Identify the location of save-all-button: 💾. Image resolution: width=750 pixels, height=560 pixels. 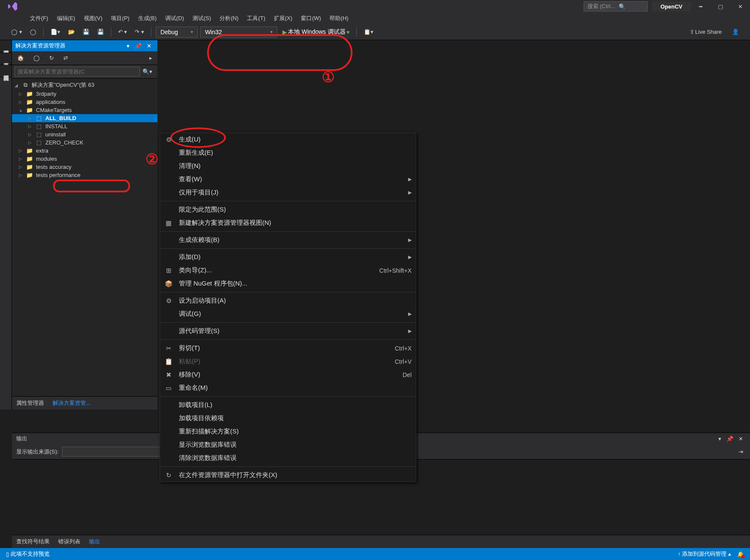
(101, 32).